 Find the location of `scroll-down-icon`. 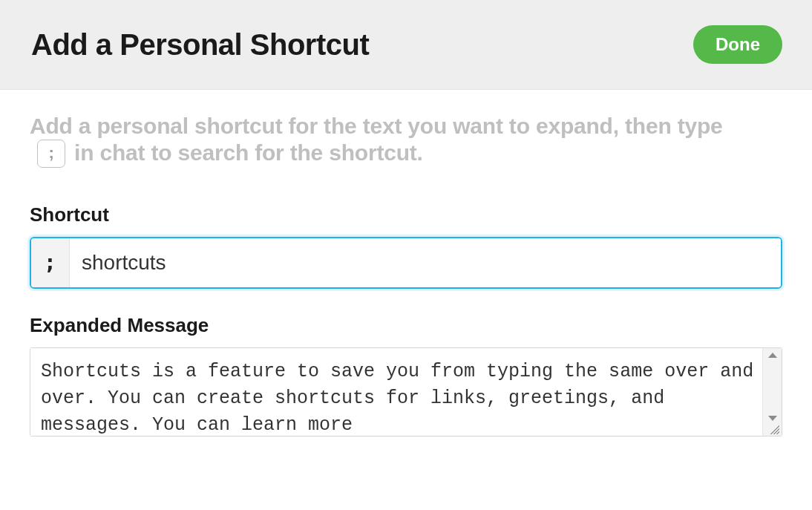

scroll-down-icon is located at coordinates (773, 419).